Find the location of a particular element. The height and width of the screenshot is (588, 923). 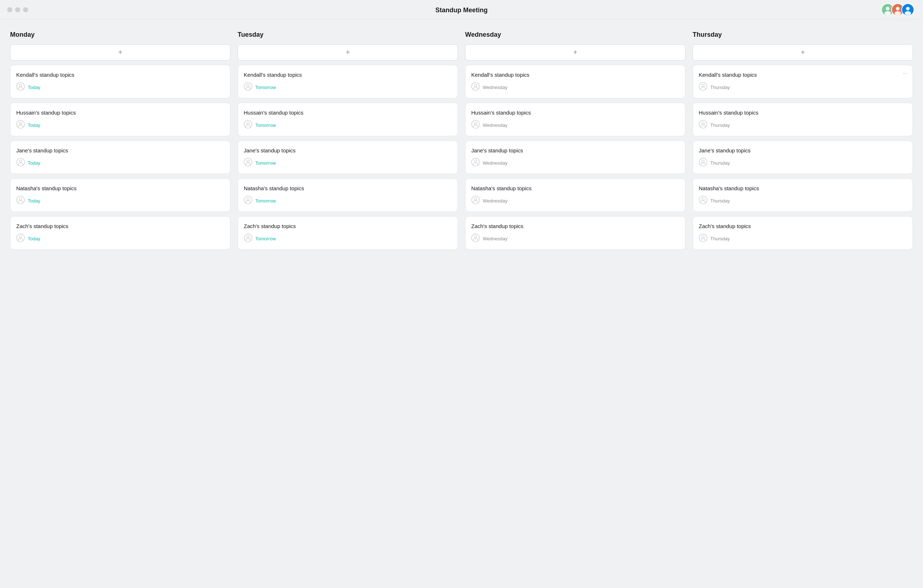

card-title: Hussain's standup topics is located at coordinates (575, 113).